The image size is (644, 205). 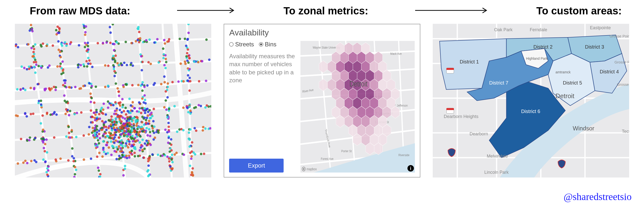 What do you see at coordinates (80, 11) in the screenshot?
I see `header-raw: From raw MDS data:` at bounding box center [80, 11].